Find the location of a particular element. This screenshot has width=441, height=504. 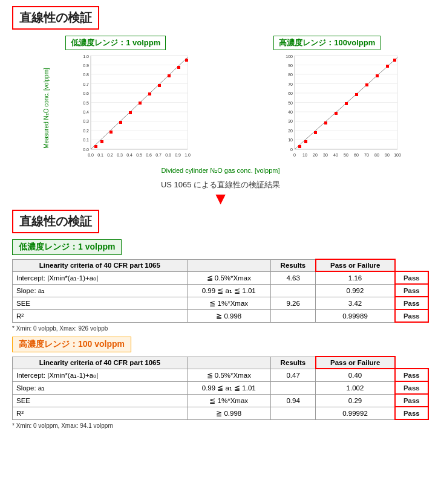

result-cell: 0.99992 is located at coordinates (356, 413).